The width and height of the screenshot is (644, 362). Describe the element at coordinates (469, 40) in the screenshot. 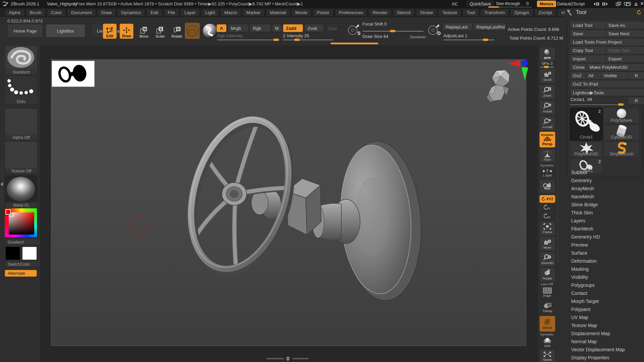

I see `adjust-last-slider` at that location.